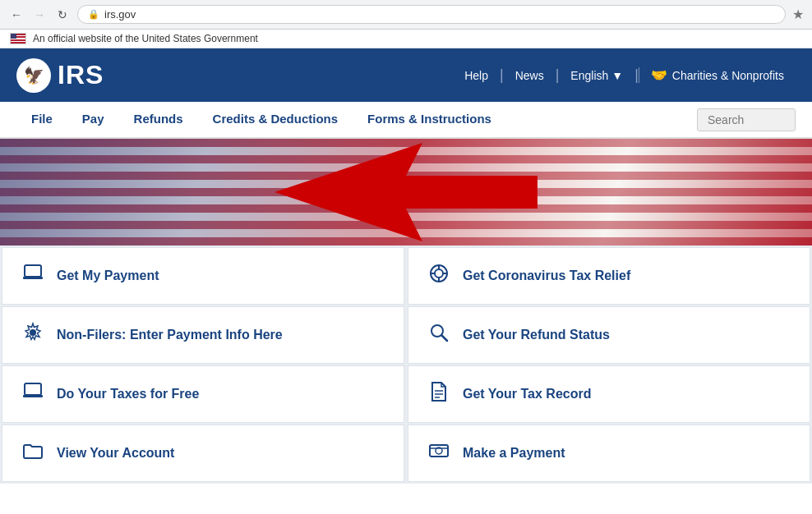  I want to click on charities-label: Charities & Nonprofits, so click(728, 76).